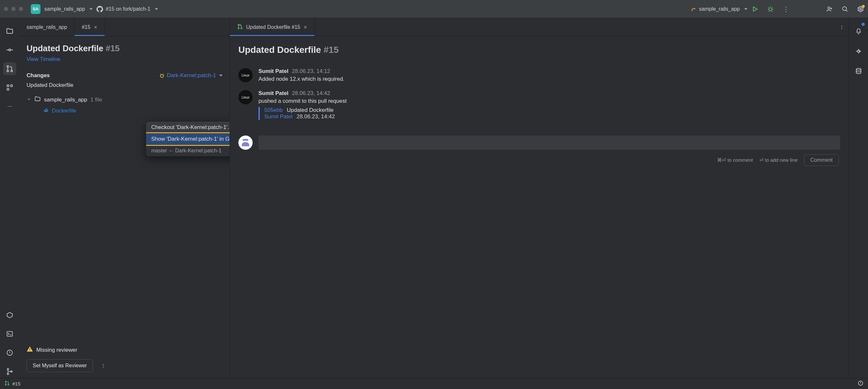 The image size is (868, 389). I want to click on event-body: pushed a commit to this pull request, so click(549, 101).